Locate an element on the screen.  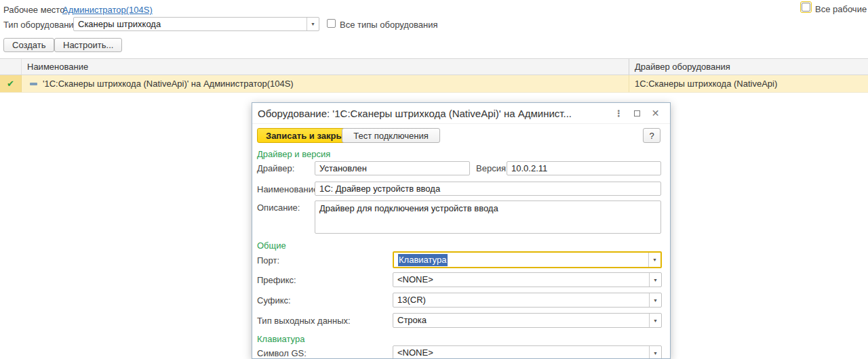
checkbox-box is located at coordinates (806, 7).